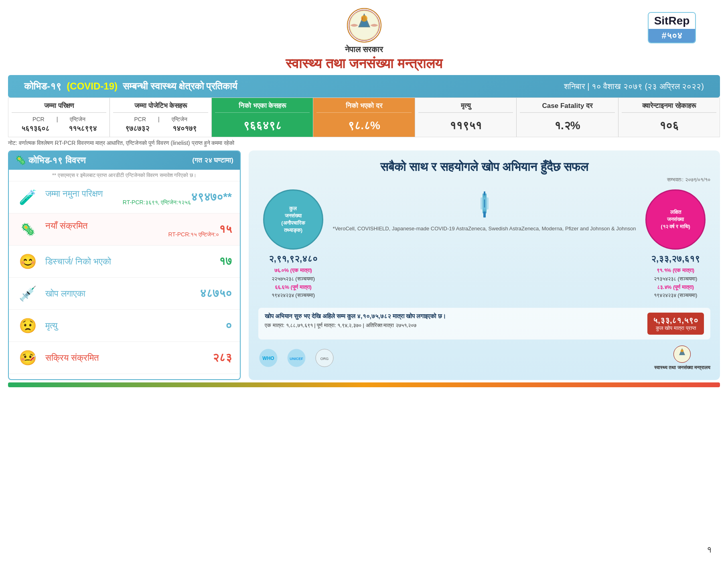 The image size is (728, 563). Describe the element at coordinates (160, 120) in the screenshot. I see `positive-labels: PCR | एन्टिजेन` at that location.